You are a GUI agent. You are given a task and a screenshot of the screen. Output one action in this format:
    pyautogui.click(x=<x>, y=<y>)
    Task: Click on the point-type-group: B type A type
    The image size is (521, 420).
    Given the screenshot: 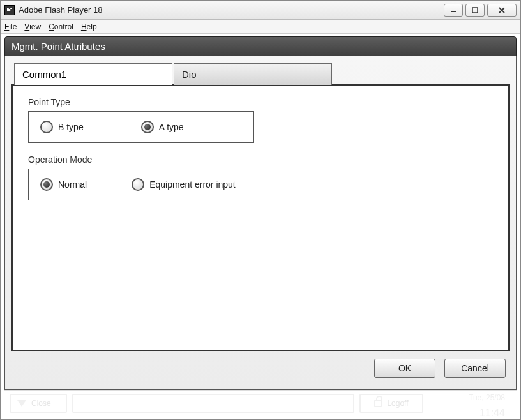 What is the action you would take?
    pyautogui.click(x=141, y=127)
    